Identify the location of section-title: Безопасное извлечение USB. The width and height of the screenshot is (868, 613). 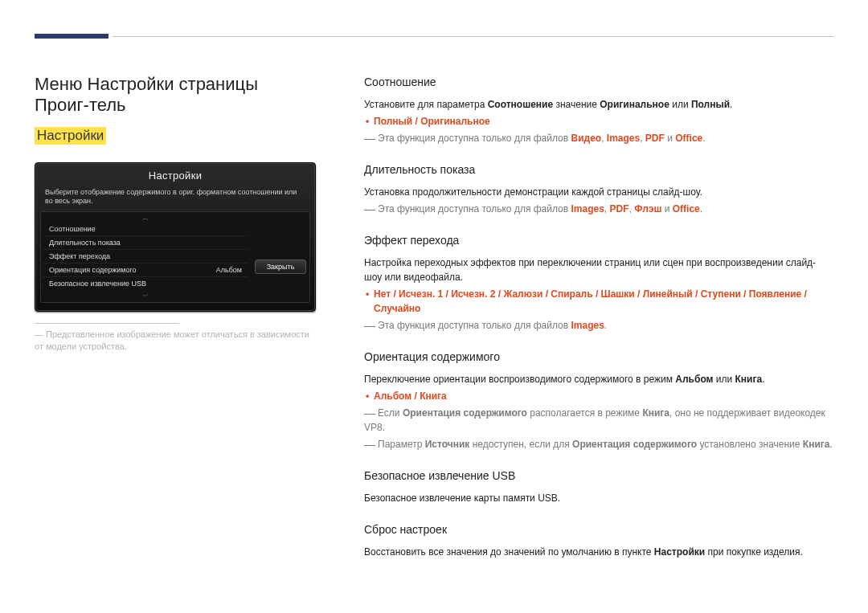
(599, 476).